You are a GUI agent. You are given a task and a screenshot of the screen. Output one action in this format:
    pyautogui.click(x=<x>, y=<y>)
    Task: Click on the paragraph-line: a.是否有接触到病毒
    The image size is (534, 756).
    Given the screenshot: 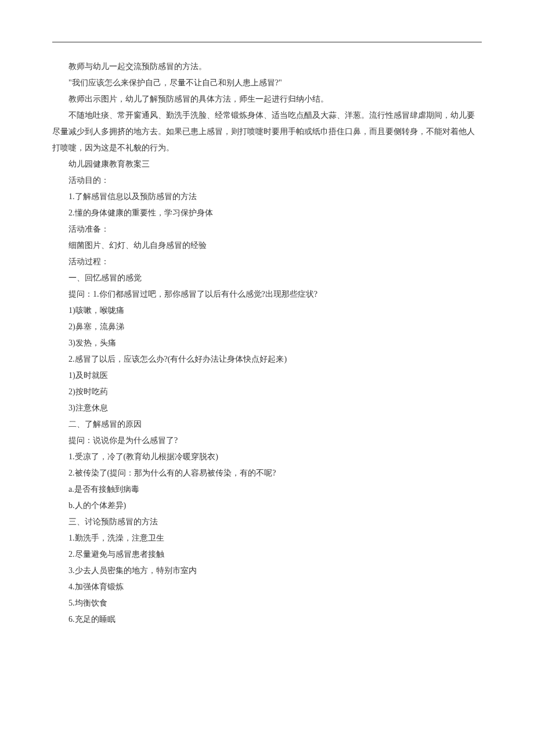 What is the action you would take?
    pyautogui.click(x=267, y=489)
    